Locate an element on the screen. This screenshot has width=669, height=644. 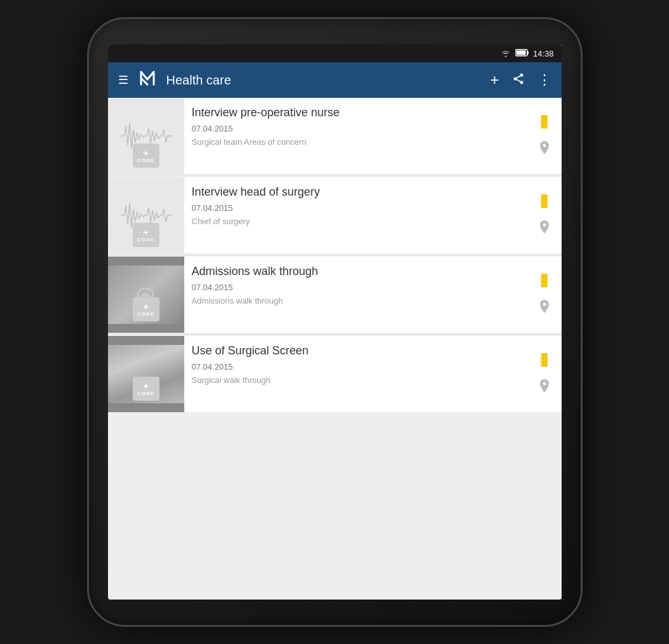
item-title-2: Interview head of surgery is located at coordinates (356, 192).